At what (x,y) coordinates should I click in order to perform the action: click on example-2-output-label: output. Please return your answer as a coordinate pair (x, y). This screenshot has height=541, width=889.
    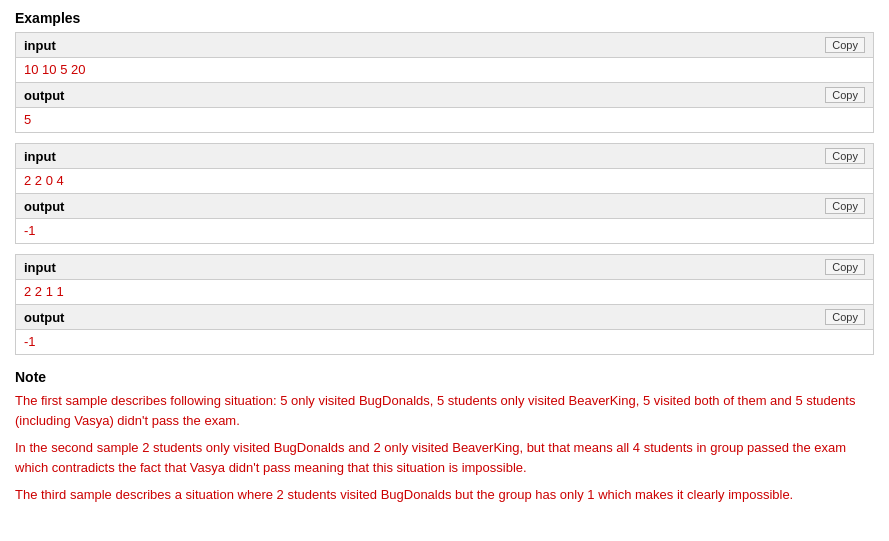
    Looking at the image, I should click on (44, 206).